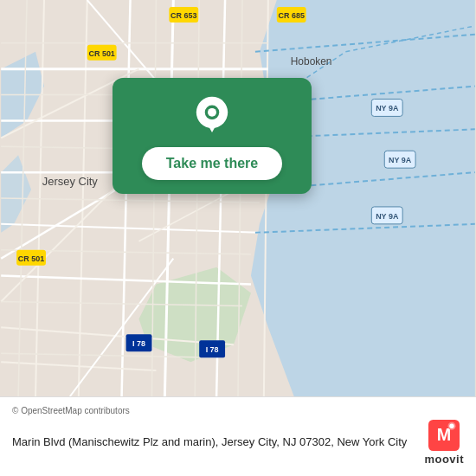 Image resolution: width=476 pixels, height=476 pixels. Describe the element at coordinates (212, 116) in the screenshot. I see `map-pin-icon` at that location.